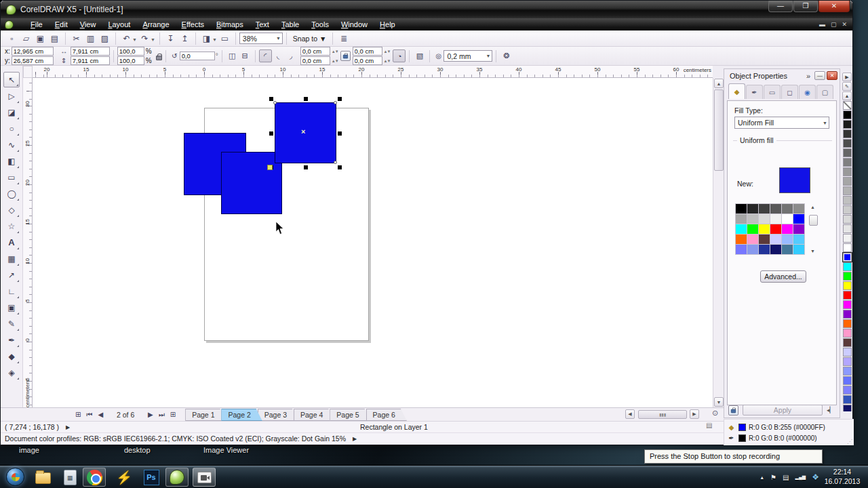  What do you see at coordinates (184, 38) in the screenshot?
I see `export-icon: ↥` at bounding box center [184, 38].